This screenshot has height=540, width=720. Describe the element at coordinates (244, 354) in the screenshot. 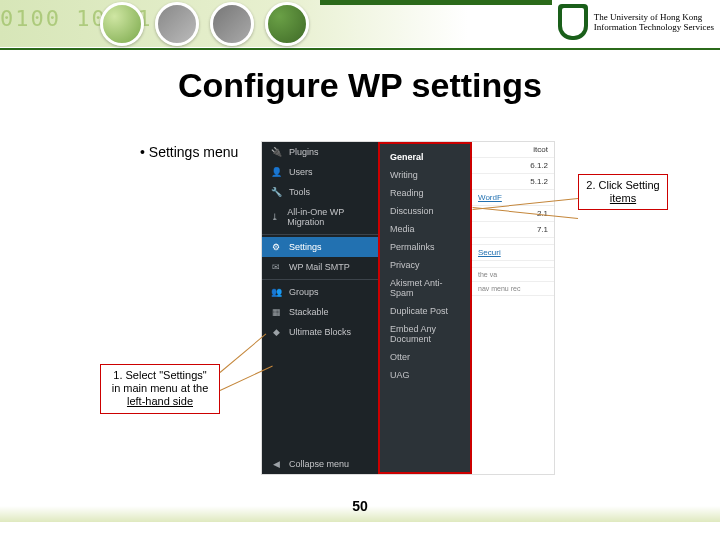

I see `arrow-callout1-a` at that location.